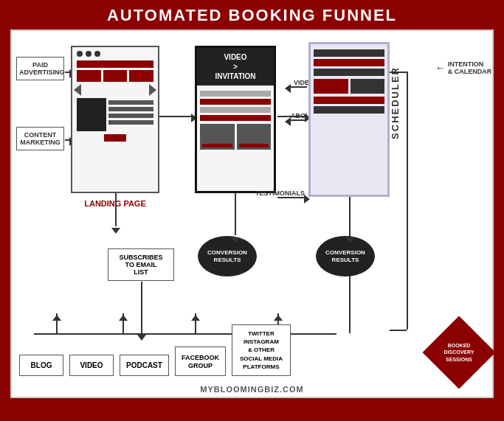  What do you see at coordinates (235, 119) in the screenshot?
I see `vi-form` at bounding box center [235, 119].